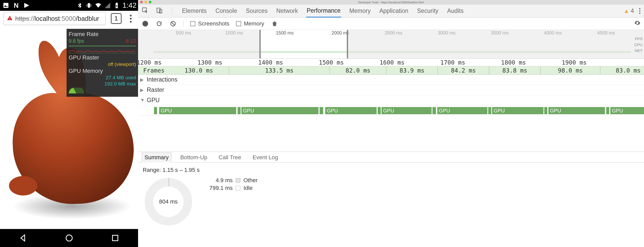 The height and width of the screenshot is (247, 644). Describe the element at coordinates (391, 2) in the screenshot. I see `window-titlebar: Developer Tools - https://localhost:5000…` at that location.